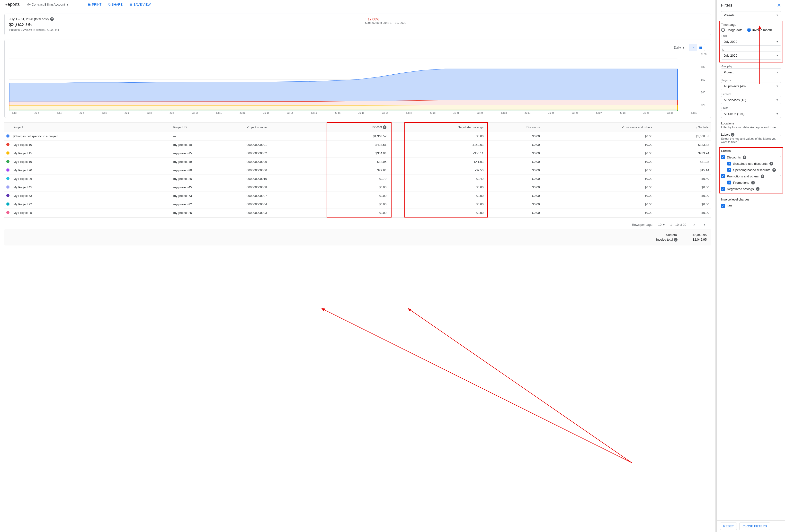 The height and width of the screenshot is (532, 785). What do you see at coordinates (705, 225) in the screenshot?
I see `pager-next: ›` at bounding box center [705, 225].